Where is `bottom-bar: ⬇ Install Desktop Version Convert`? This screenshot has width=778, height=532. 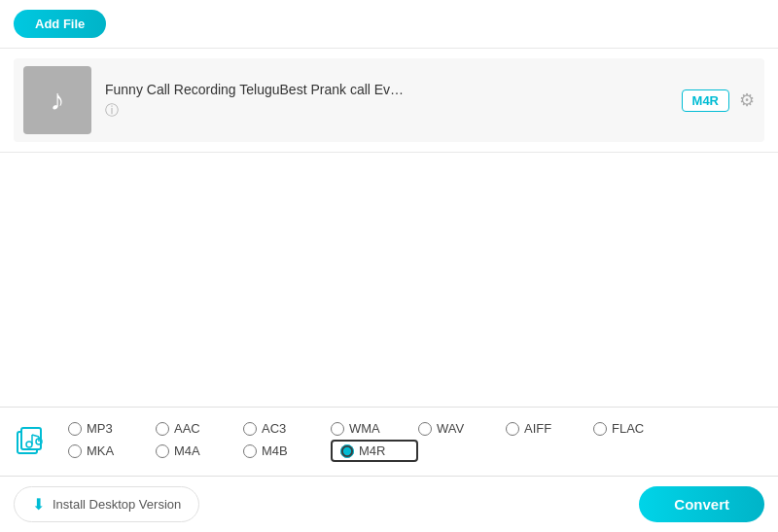
bottom-bar: ⬇ Install Desktop Version Convert is located at coordinates (389, 504).